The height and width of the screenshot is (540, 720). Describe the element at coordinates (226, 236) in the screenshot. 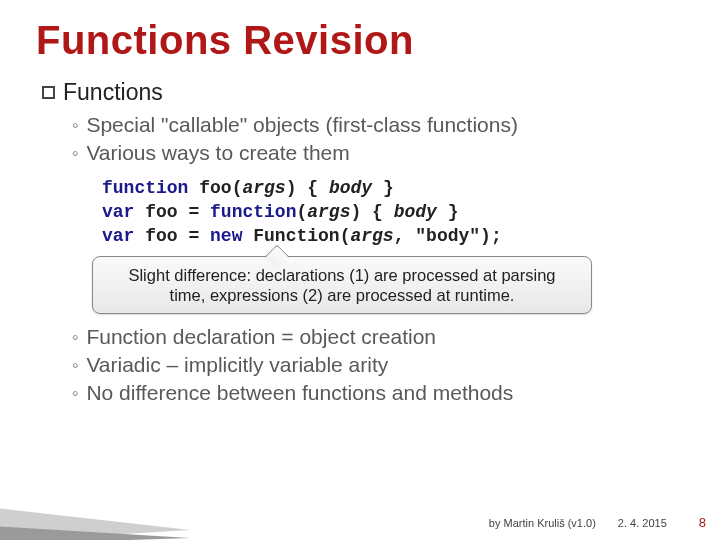

I see `keyword: new` at that location.